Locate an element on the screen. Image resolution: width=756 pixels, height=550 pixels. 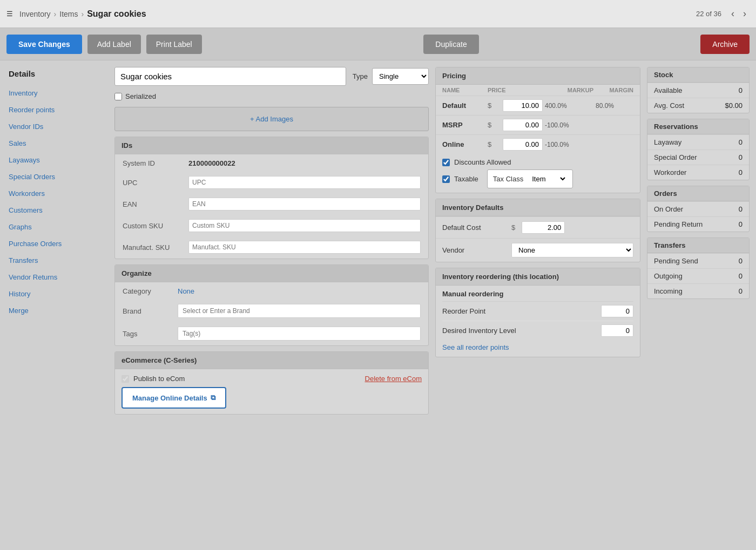
taxable-row: Taxable Tax Class Item None Custom is located at coordinates (538, 179).